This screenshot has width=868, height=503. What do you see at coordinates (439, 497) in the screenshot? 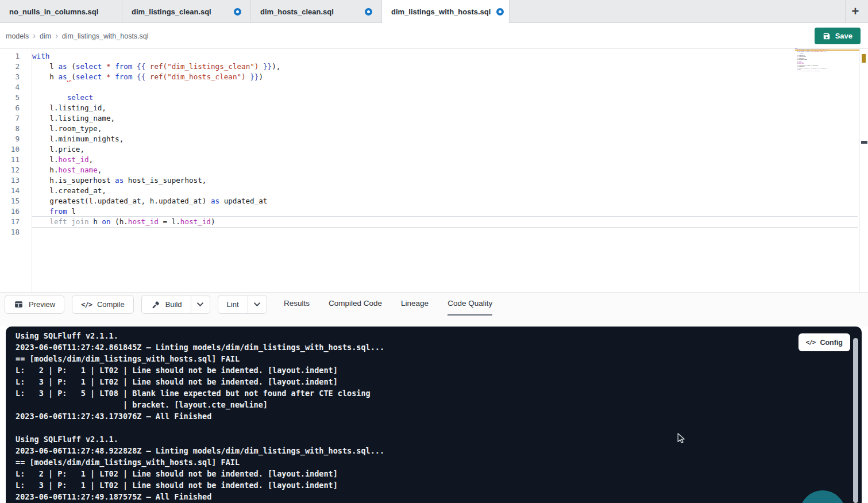
I see `terminal-line: 2023-06-06T11:27:49.187575Z — All Finish…` at bounding box center [439, 497].